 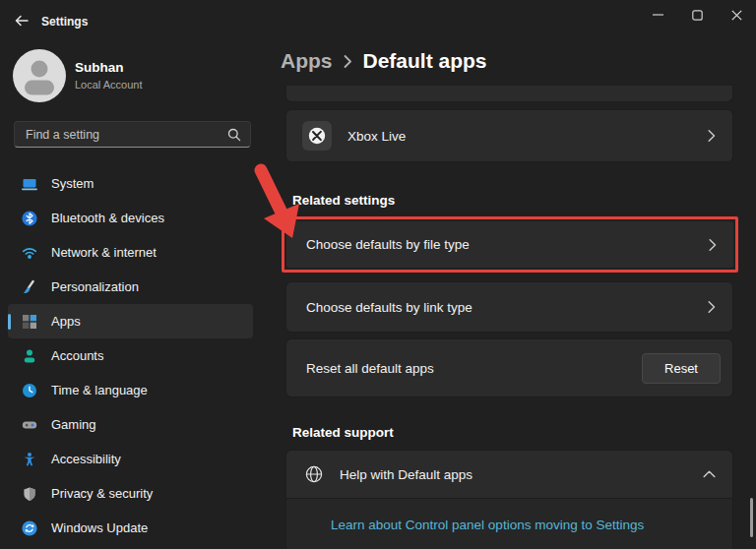 I want to click on wifi-icon, so click(x=30, y=253).